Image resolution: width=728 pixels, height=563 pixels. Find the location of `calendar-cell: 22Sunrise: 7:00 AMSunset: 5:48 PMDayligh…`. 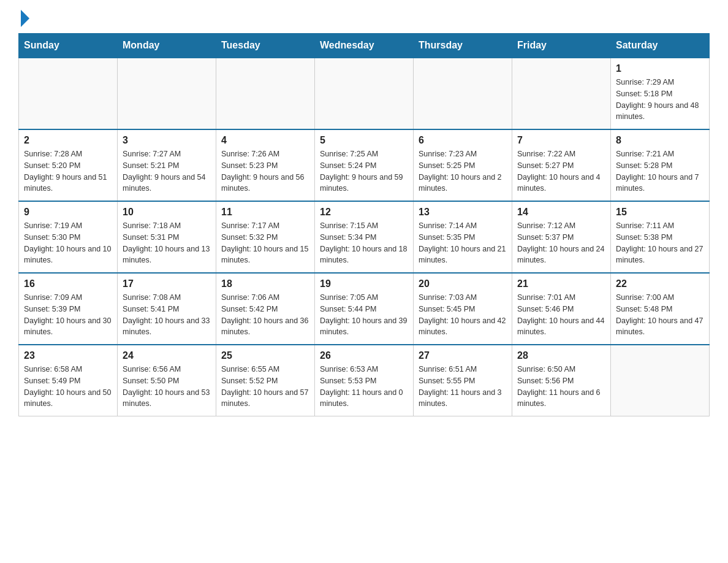

calendar-cell: 22Sunrise: 7:00 AMSunset: 5:48 PMDayligh… is located at coordinates (661, 309).